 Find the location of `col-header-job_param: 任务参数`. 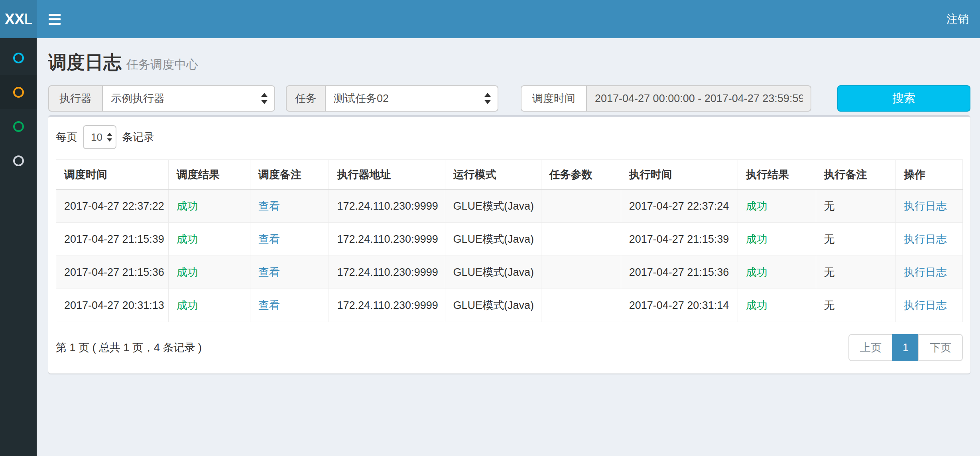

col-header-job_param: 任务参数 is located at coordinates (581, 175).